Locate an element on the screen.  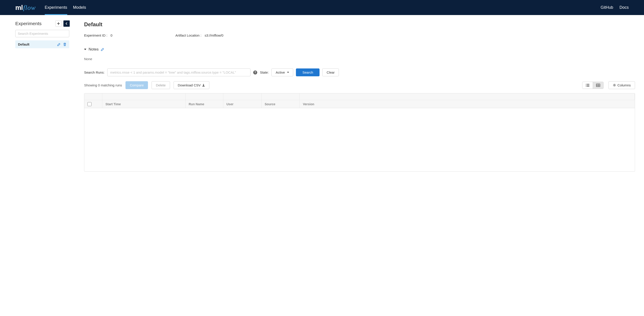
download-icon is located at coordinates (204, 85).